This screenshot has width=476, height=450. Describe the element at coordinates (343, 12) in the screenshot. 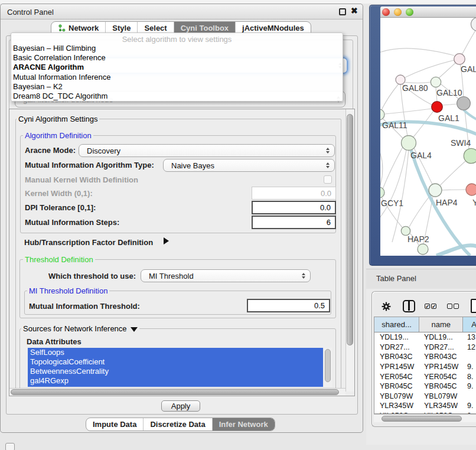

I see `float-icon` at that location.